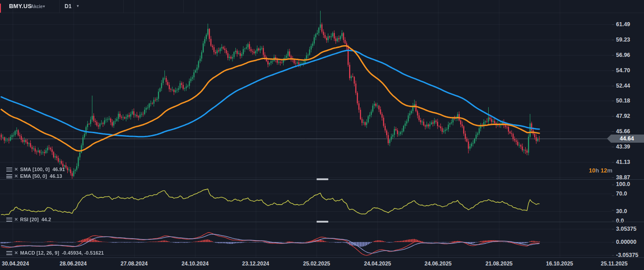  I want to click on instrument-type-badge: Akcie, so click(37, 6).